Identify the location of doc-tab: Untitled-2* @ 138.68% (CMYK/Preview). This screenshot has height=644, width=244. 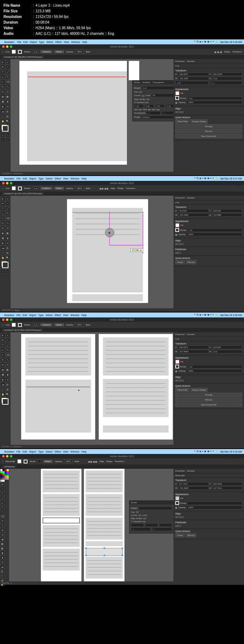
(122, 57).